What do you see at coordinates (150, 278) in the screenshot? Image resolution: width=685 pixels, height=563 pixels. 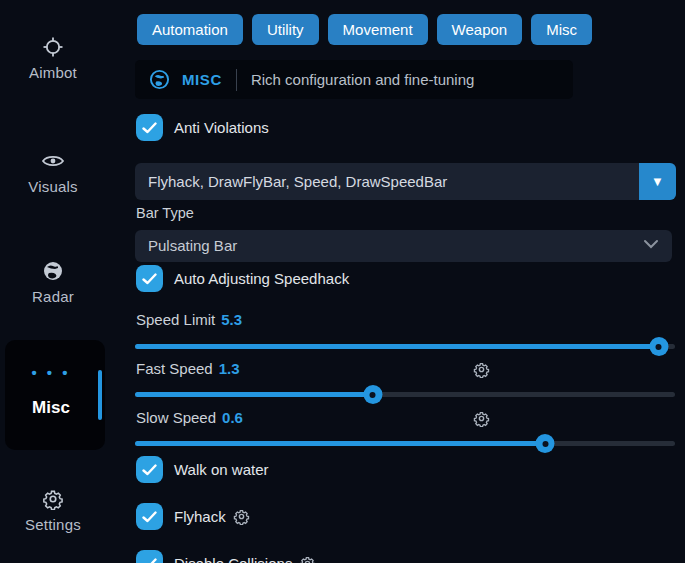 I see `checkbox-auto-adjusting` at bounding box center [150, 278].